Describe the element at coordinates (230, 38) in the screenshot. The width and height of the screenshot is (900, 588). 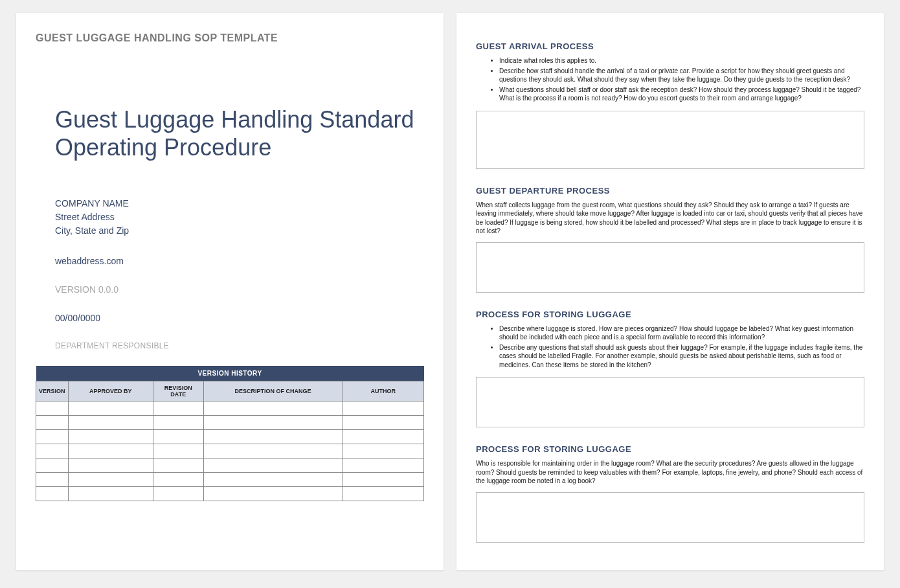
I see `template-label: GUEST LUGGAGE HANDLING SOP TEMPLATE` at that location.